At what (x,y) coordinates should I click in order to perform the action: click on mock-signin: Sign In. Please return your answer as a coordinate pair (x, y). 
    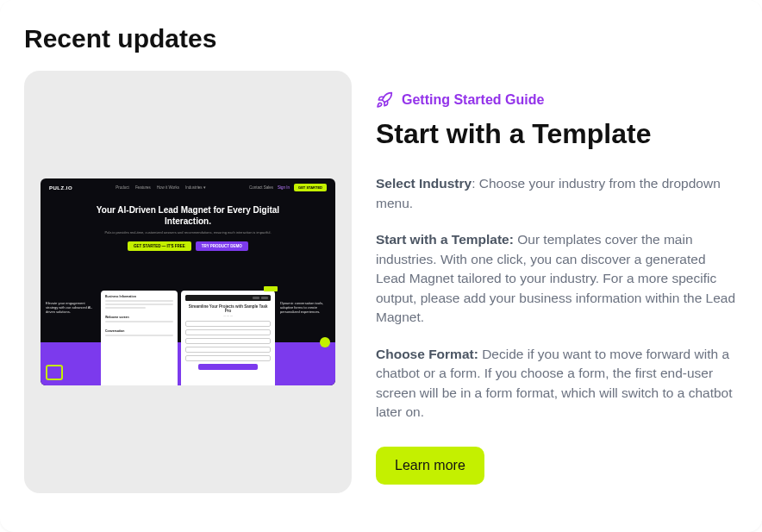
    Looking at the image, I should click on (284, 188).